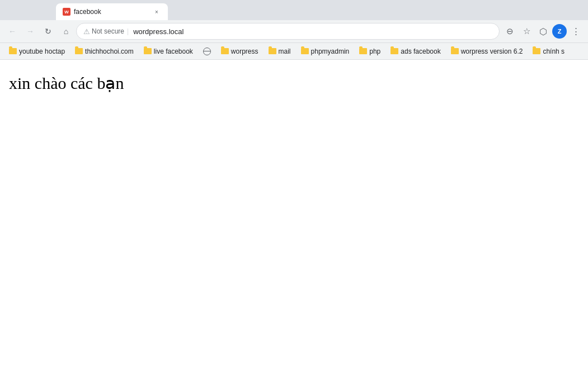  Describe the element at coordinates (375, 51) in the screenshot. I see `bookmark-label: php` at that location.